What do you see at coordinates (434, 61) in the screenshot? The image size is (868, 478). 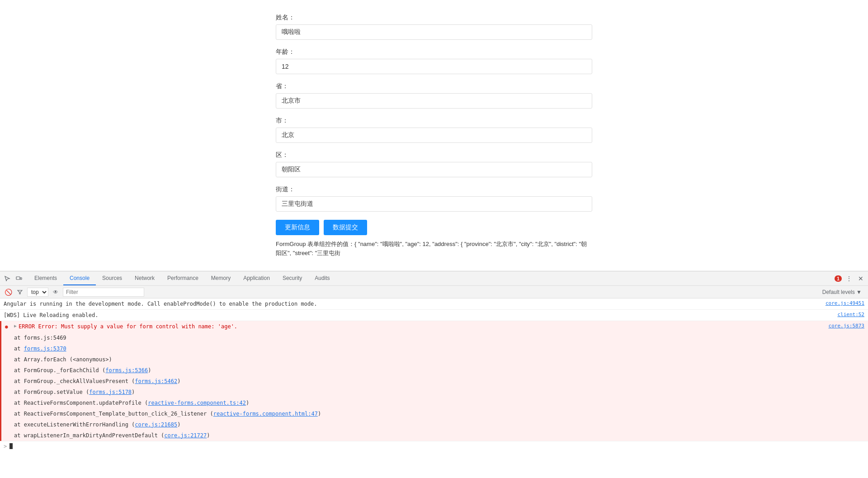 I see `age-field-group: 年龄：` at bounding box center [434, 61].